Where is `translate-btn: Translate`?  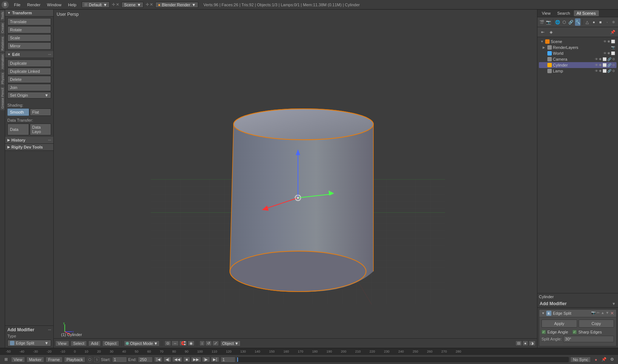 translate-btn: Translate is located at coordinates (29, 22).